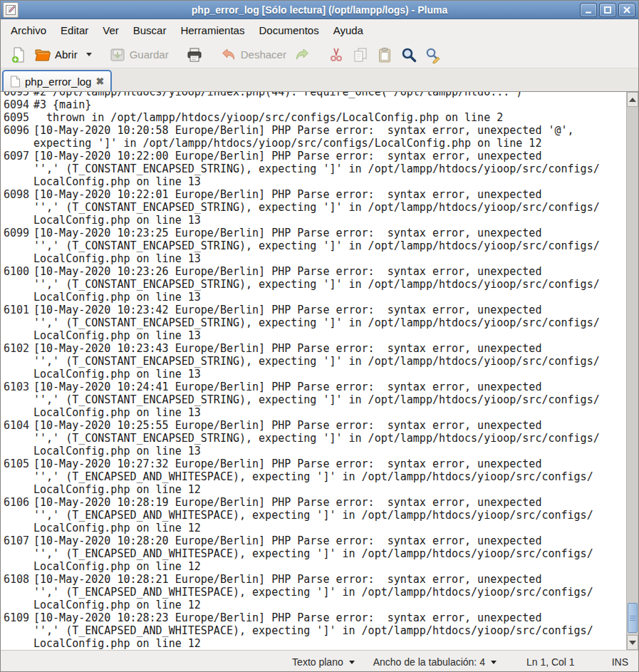 The image size is (639, 672). What do you see at coordinates (15, 387) in the screenshot?
I see `line-number: 6103` at bounding box center [15, 387].